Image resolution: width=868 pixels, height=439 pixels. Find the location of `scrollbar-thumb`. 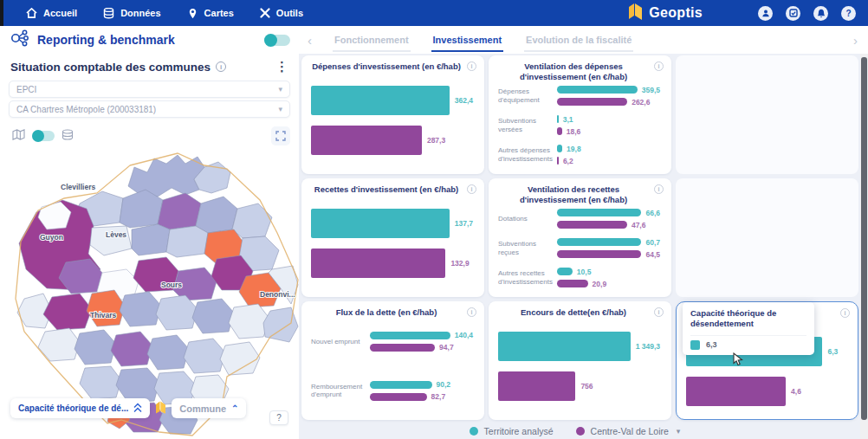

scrollbar-thumb is located at coordinates (865, 239).